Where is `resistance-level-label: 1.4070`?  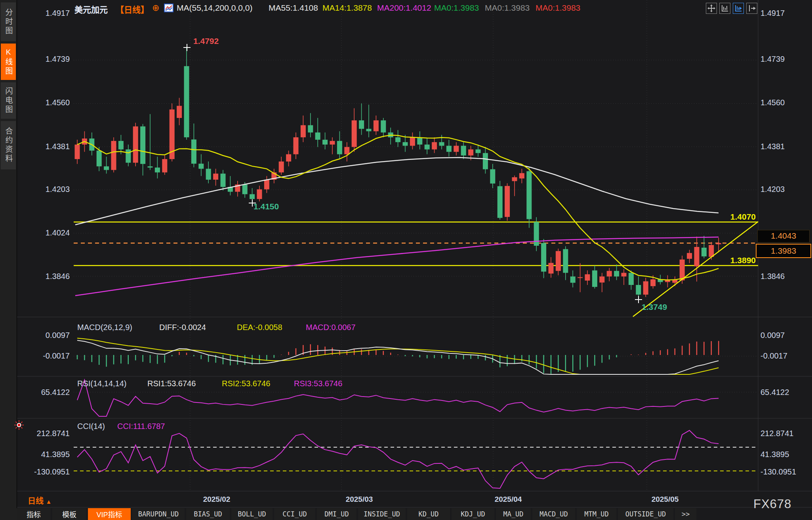 resistance-level-label: 1.4070 is located at coordinates (734, 217).